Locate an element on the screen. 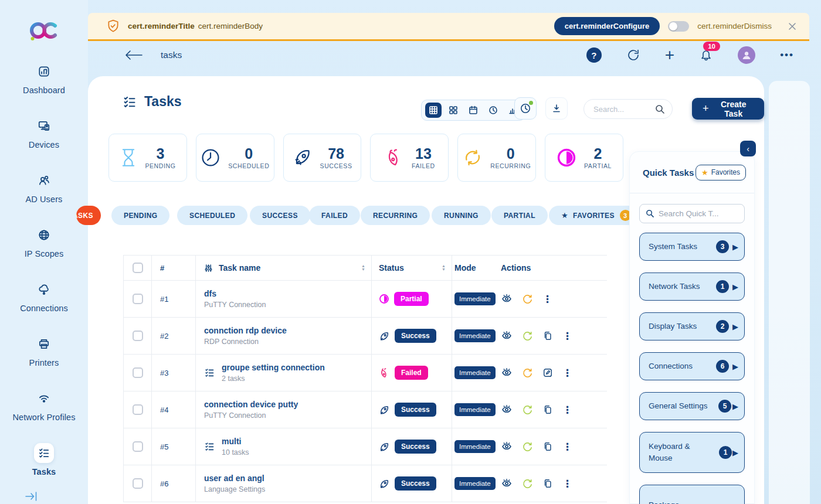 This screenshot has height=504, width=821. quick-task-group-connections: Connections 6▶ is located at coordinates (692, 366).